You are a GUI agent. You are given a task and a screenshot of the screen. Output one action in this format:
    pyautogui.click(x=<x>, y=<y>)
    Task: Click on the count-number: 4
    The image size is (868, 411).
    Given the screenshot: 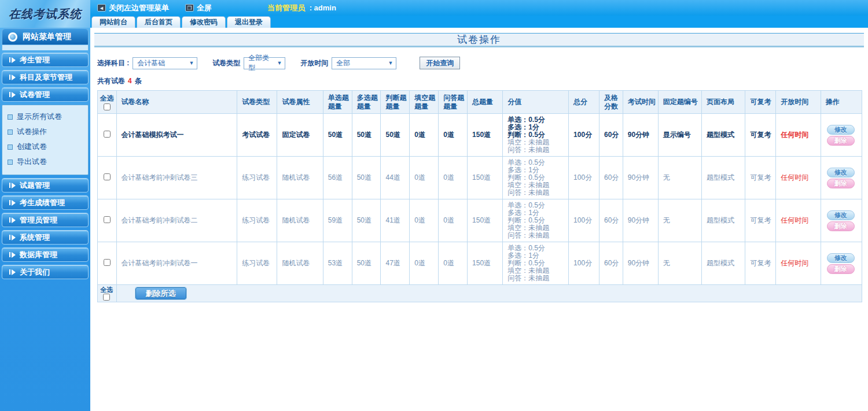 What is the action you would take?
    pyautogui.click(x=130, y=81)
    